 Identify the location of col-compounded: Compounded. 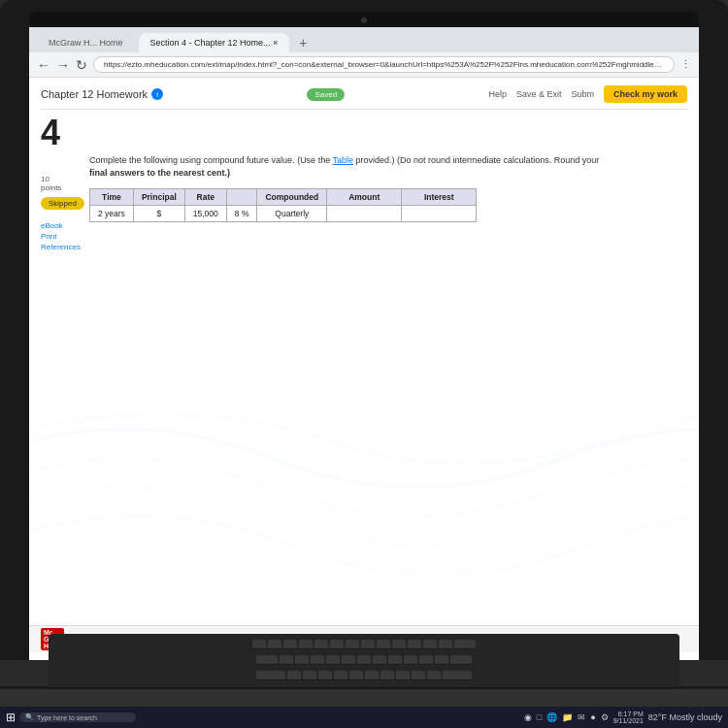
(292, 198).